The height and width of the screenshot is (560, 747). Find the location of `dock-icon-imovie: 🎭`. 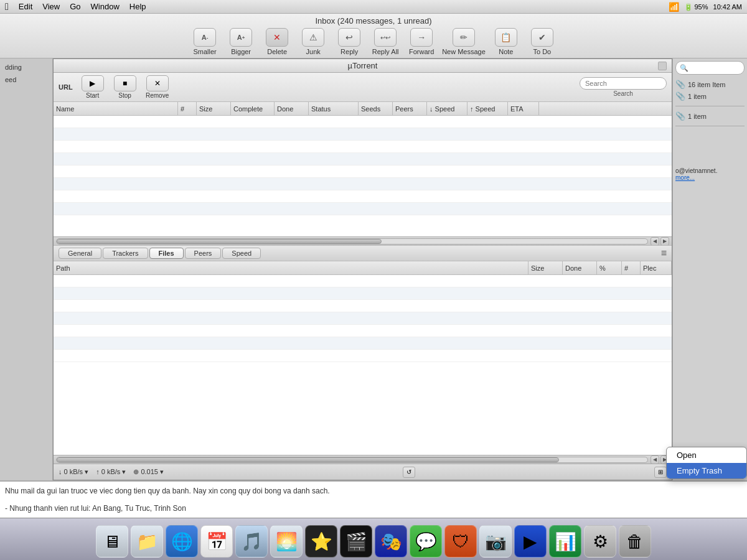

dock-icon-imovie: 🎭 is located at coordinates (391, 541).